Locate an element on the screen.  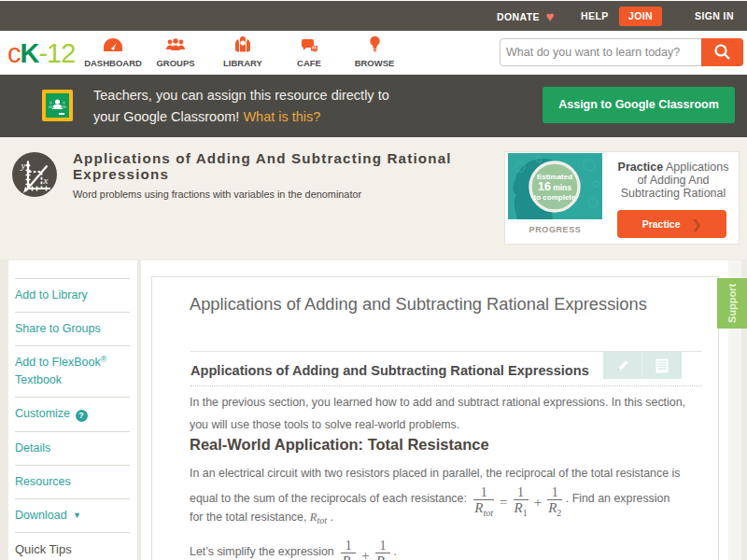
svg-text: to complete is located at coordinates (555, 198).